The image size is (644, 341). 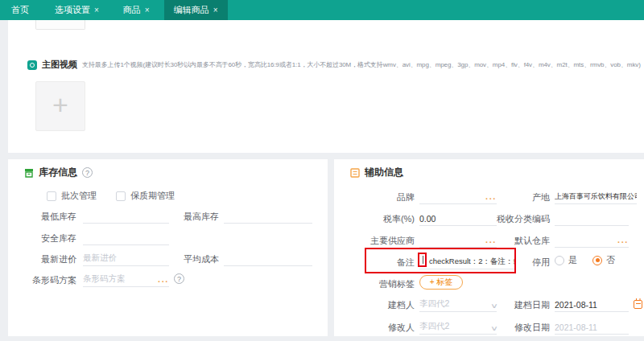 I want to click on latest-price-placeholder: 最新进价, so click(x=100, y=258).